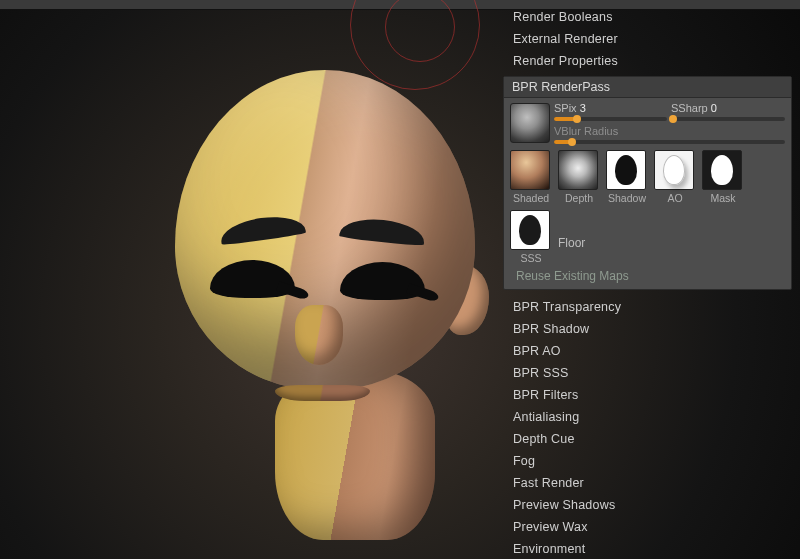  What do you see at coordinates (675, 198) in the screenshot?
I see `thumb-label: AO` at bounding box center [675, 198].